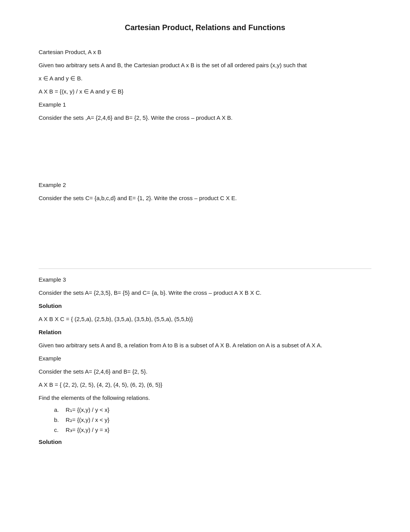 Image resolution: width=410 pixels, height=532 pixels. Describe the element at coordinates (205, 293) in the screenshot. I see `example3-text: Consider the sets A= {2,3,5}, B= {5} and…` at that location.